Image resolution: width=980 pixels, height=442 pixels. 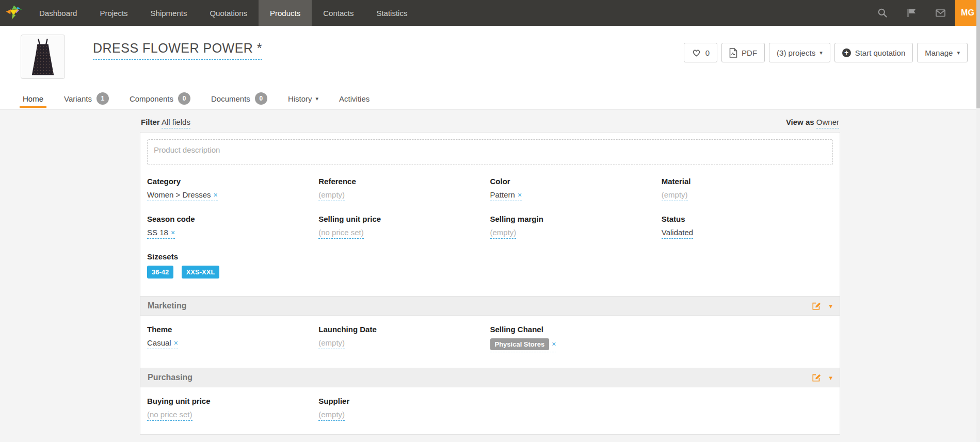 I want to click on purchasing-fields-grid: Buying unit price (no price set) Supplie…, so click(x=490, y=411).